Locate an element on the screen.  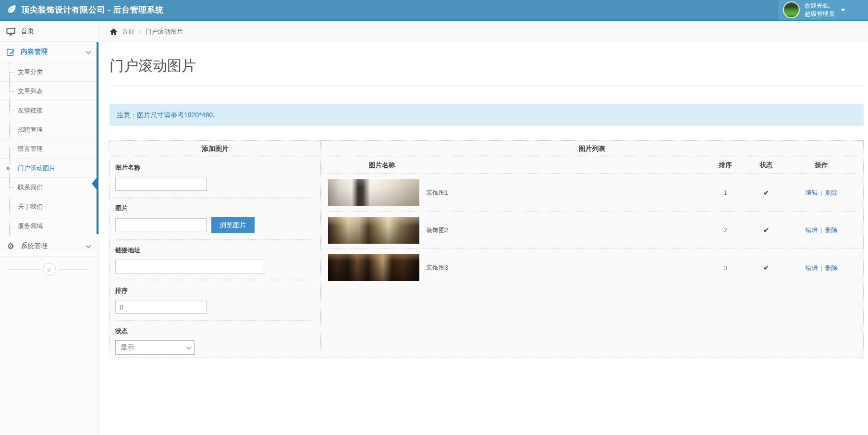
table-row: 装饰图2 2 ✔ 编辑|删除 is located at coordinates (592, 230).